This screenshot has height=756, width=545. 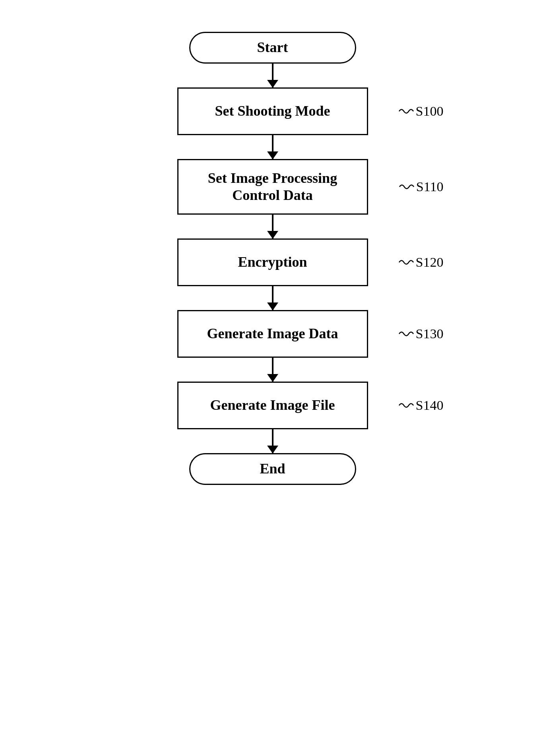 What do you see at coordinates (273, 469) in the screenshot?
I see `end-box: End` at bounding box center [273, 469].